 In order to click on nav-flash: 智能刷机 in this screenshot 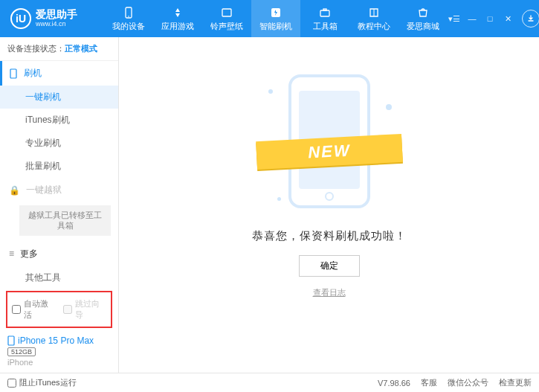, I will do `click(276, 19)`.